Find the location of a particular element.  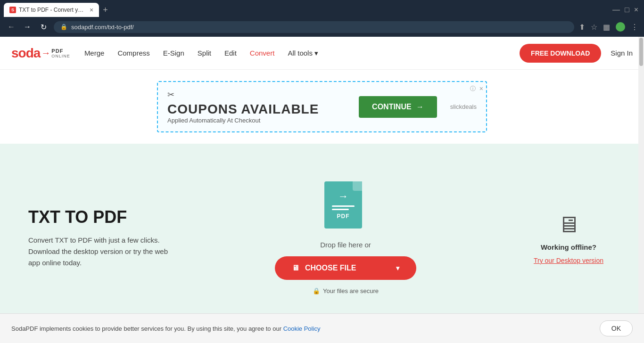

nav-convert: Convert is located at coordinates (262, 53).